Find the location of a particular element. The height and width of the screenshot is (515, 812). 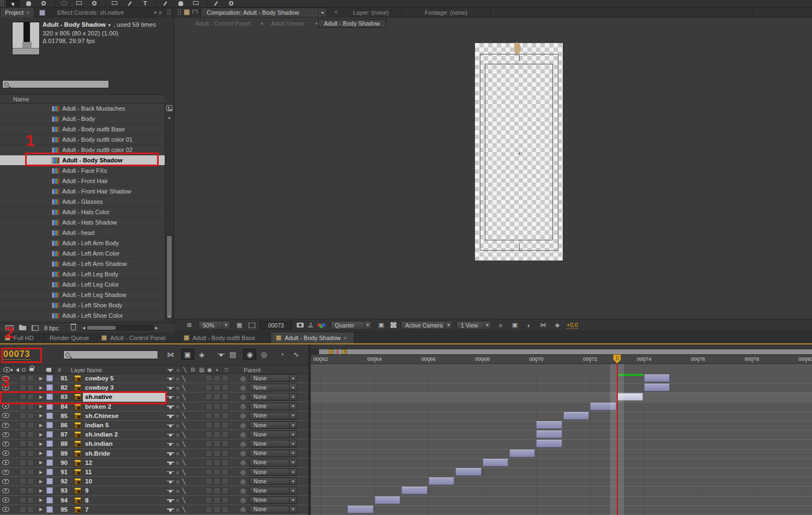

rotation-tool-button is located at coordinates (64, 4).